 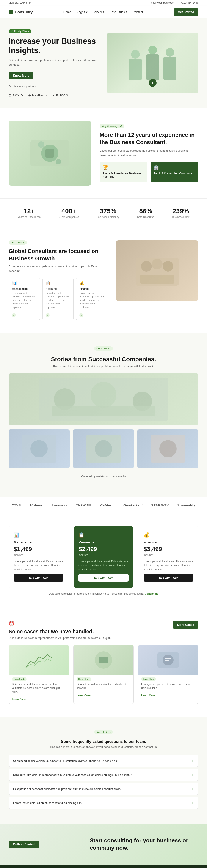 I want to click on email-info: mail@company.com, so click(x=163, y=3).